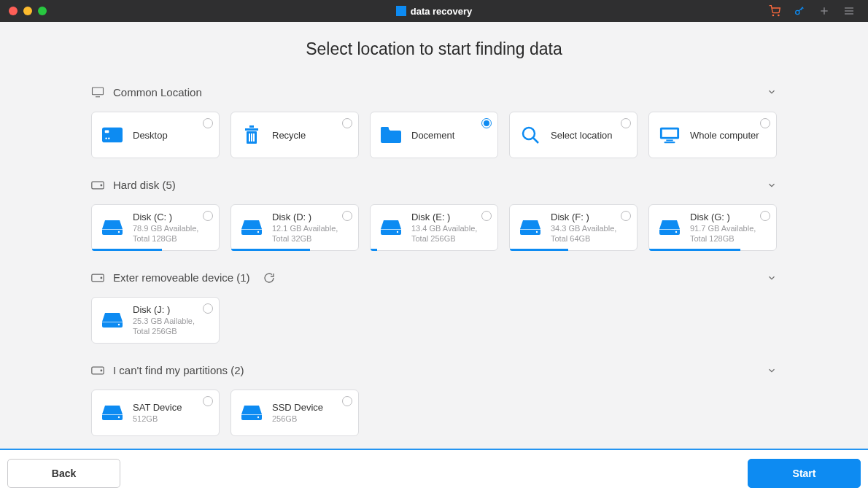  Describe the element at coordinates (64, 473) in the screenshot. I see `back-button: Back` at that location.